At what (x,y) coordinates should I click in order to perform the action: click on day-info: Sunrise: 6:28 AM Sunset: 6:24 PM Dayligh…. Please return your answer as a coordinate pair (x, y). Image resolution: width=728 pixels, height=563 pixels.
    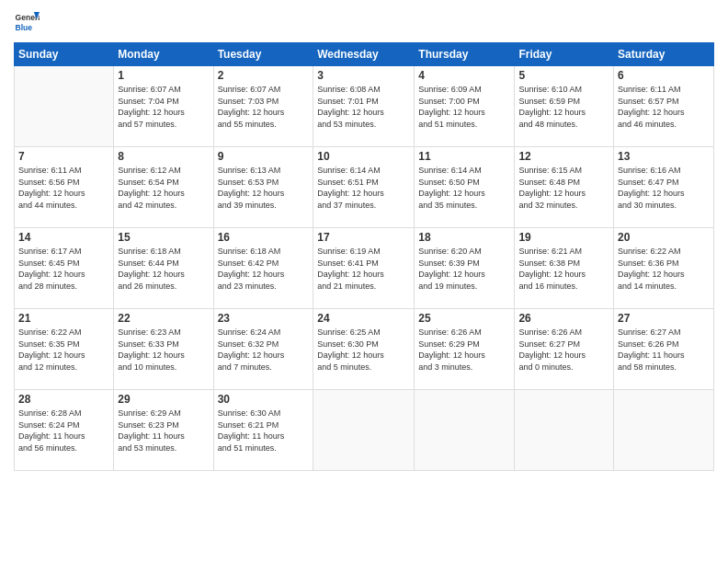
    Looking at the image, I should click on (64, 431).